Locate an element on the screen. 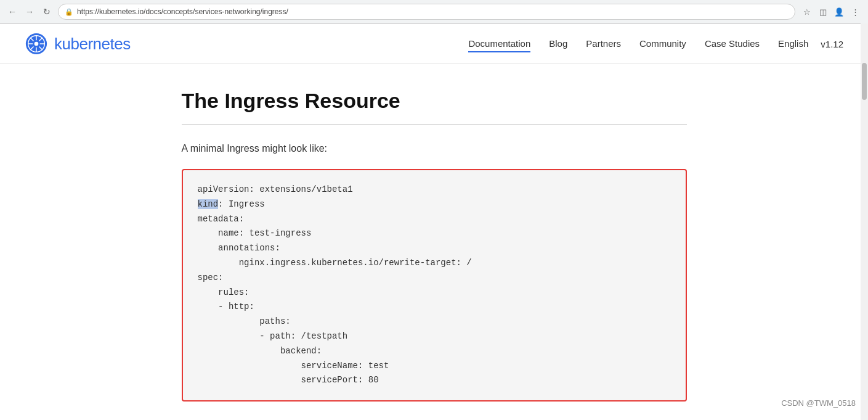  nav-item-community: Community is located at coordinates (663, 44).